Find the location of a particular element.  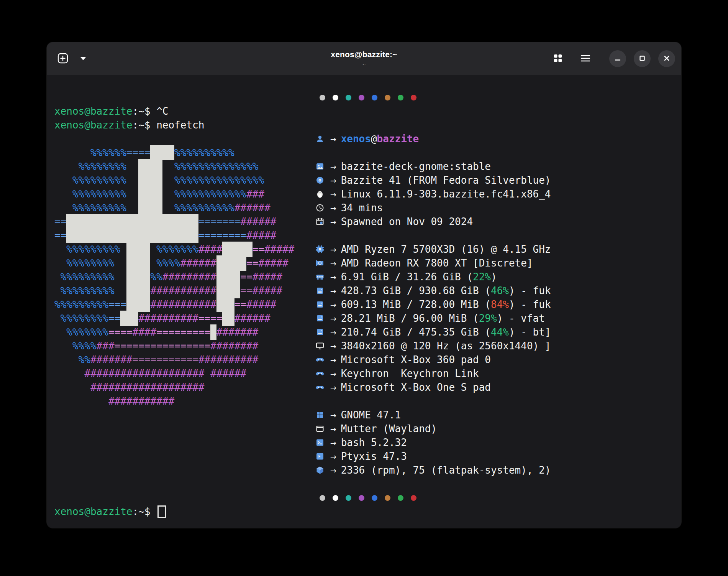

info-text: 34 mins is located at coordinates (362, 208).